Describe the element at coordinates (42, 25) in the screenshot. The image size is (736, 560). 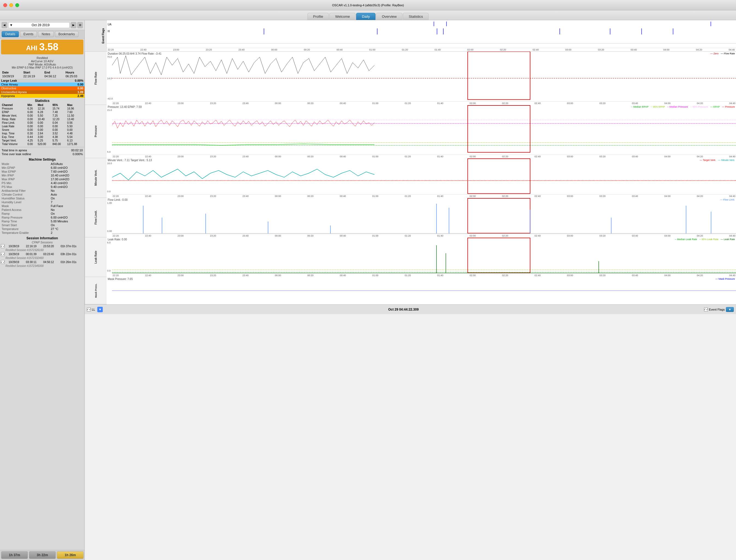
I see `date-nav: ◀ ▼ Oct 28 2019 ▶ ⊞` at that location.